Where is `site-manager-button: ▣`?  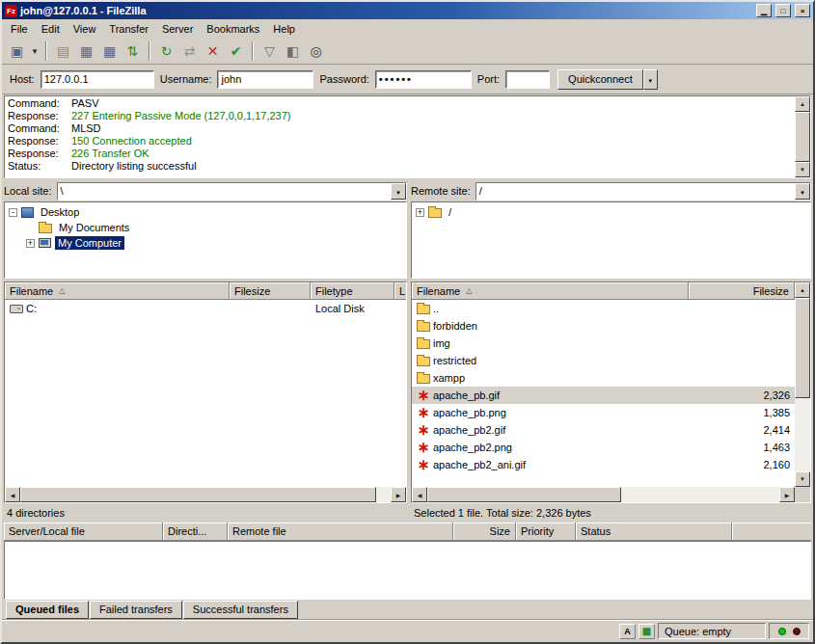 site-manager-button: ▣ is located at coordinates (17, 51).